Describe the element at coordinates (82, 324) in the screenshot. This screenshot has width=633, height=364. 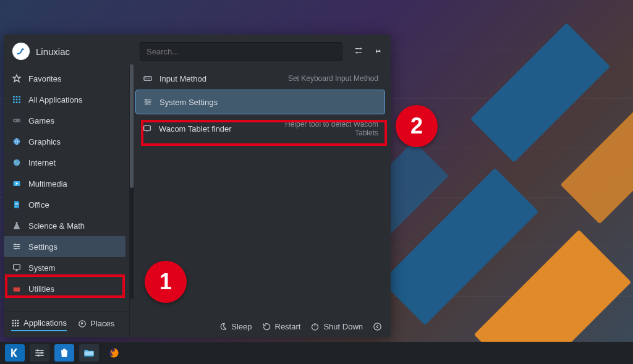
I see `compass-icon` at that location.